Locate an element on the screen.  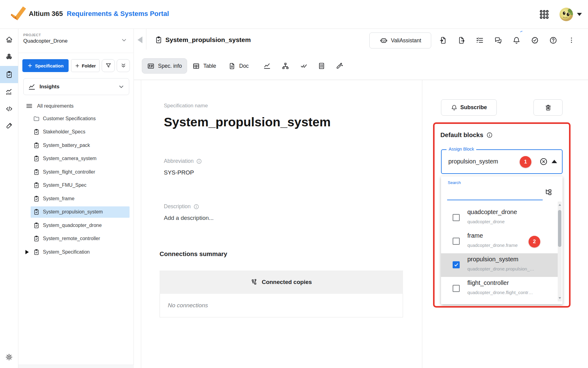
list-icon is located at coordinates (29, 106).